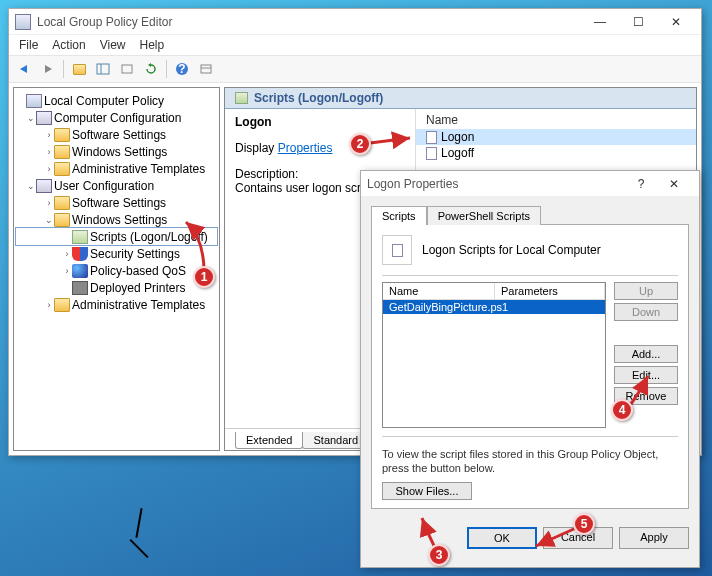 The image size is (712, 576). Describe the element at coordinates (676, 22) in the screenshot. I see `close-button: ✕` at that location.